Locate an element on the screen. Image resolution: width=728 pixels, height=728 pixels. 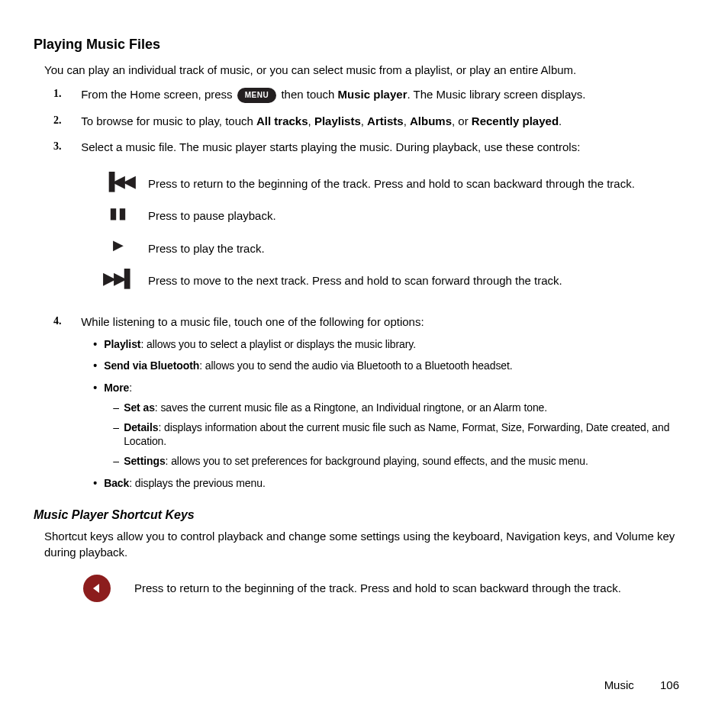
control-row-pause: ▮▮ Press to pause playback. is located at coordinates (398, 218).